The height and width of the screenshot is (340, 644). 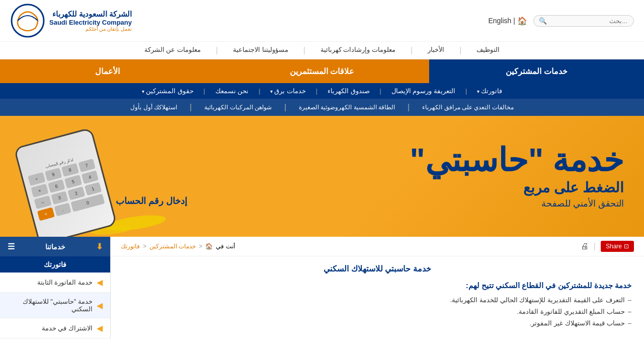 I want to click on sidebar-item-fixed-bill: ◀ خدمة الفاتورة الثابتة, so click(x=55, y=283).